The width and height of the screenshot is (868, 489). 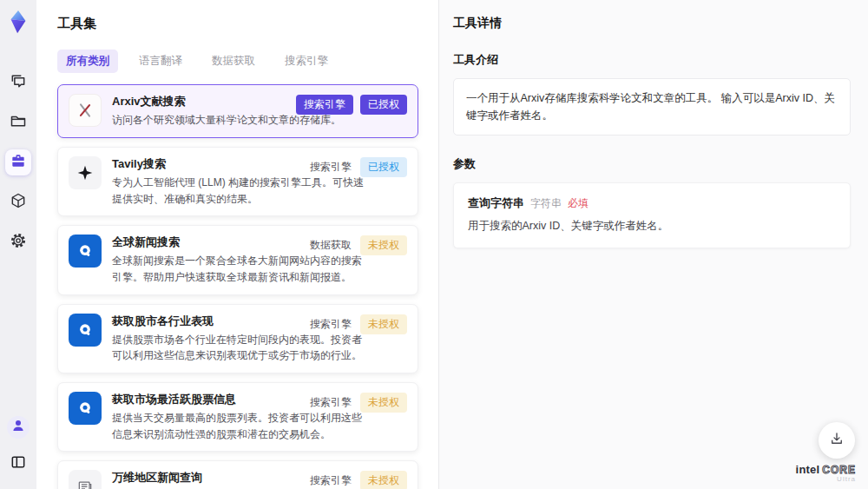 I want to click on user-avatar, so click(x=18, y=427).